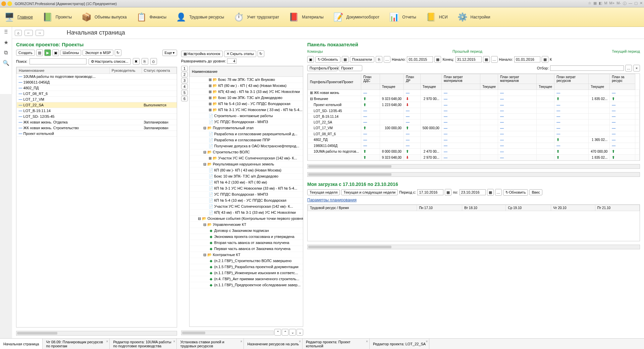 Image resolution: width=644 pixels, height=349 pixels. I want to click on sys-icon: M+, so click(612, 3).